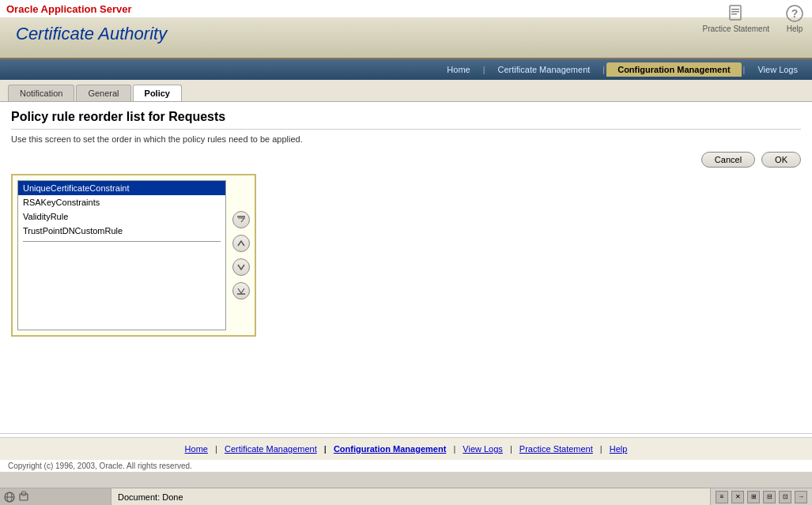  I want to click on footer-cert-mgmt-link: Certificate Management, so click(270, 449).